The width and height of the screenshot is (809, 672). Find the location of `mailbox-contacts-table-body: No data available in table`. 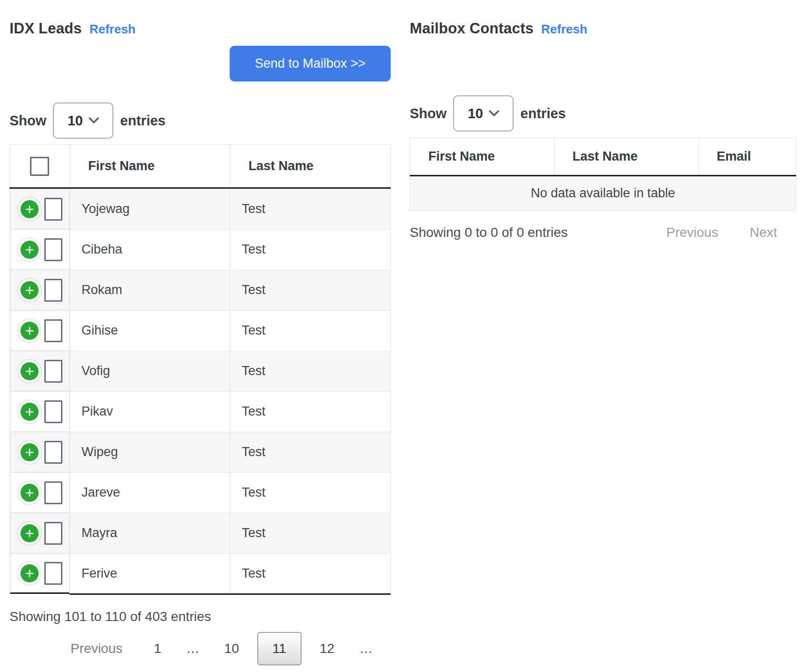

mailbox-contacts-table-body: No data available in table is located at coordinates (603, 193).